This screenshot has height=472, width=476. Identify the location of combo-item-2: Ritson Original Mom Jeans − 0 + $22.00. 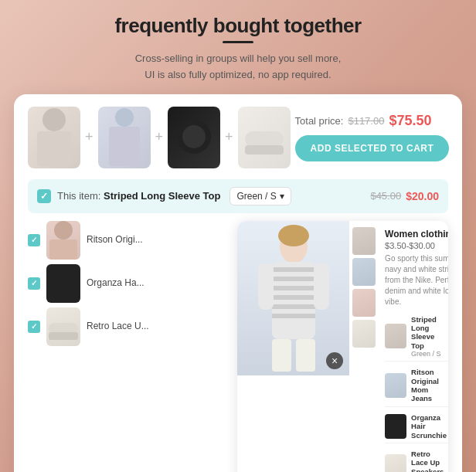
(416, 386).